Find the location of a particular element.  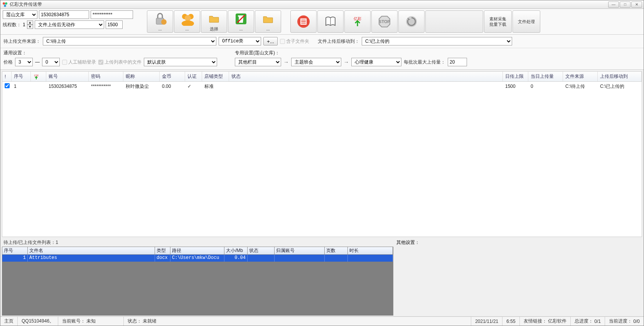

batch-max-input is located at coordinates (457, 62).